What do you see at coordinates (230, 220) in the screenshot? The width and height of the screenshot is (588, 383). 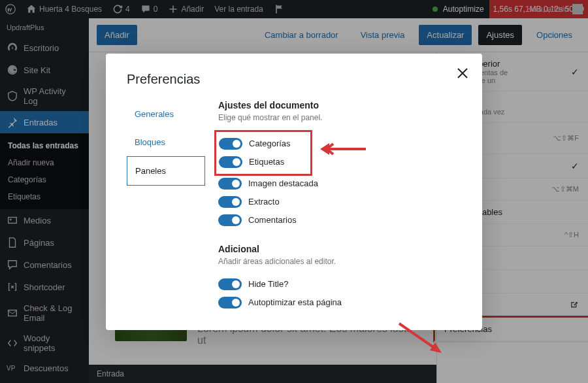 I see `toggle-comments` at bounding box center [230, 220].